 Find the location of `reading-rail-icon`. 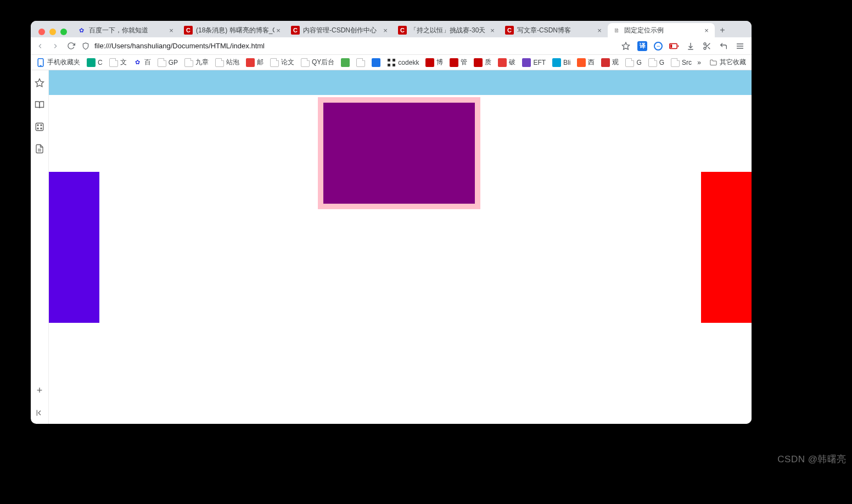

reading-rail-icon is located at coordinates (40, 105).